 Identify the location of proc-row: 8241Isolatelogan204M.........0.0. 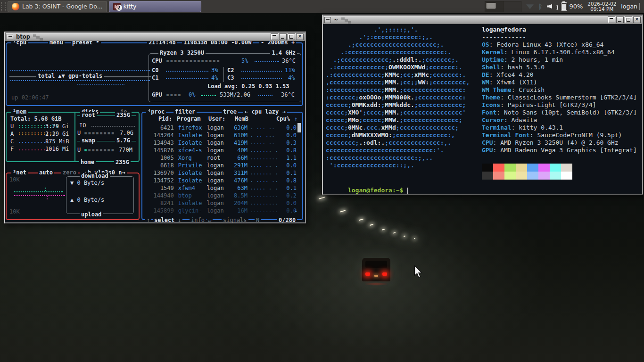
(221, 203).